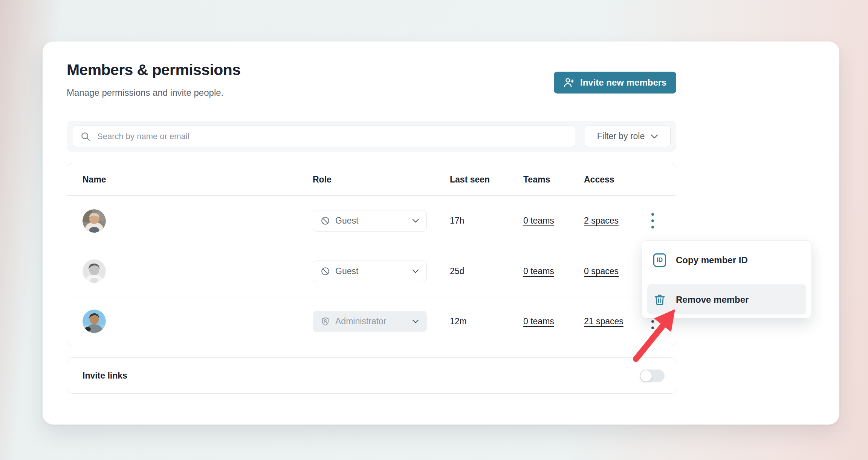 The height and width of the screenshot is (460, 868). I want to click on header-role: Role, so click(322, 179).